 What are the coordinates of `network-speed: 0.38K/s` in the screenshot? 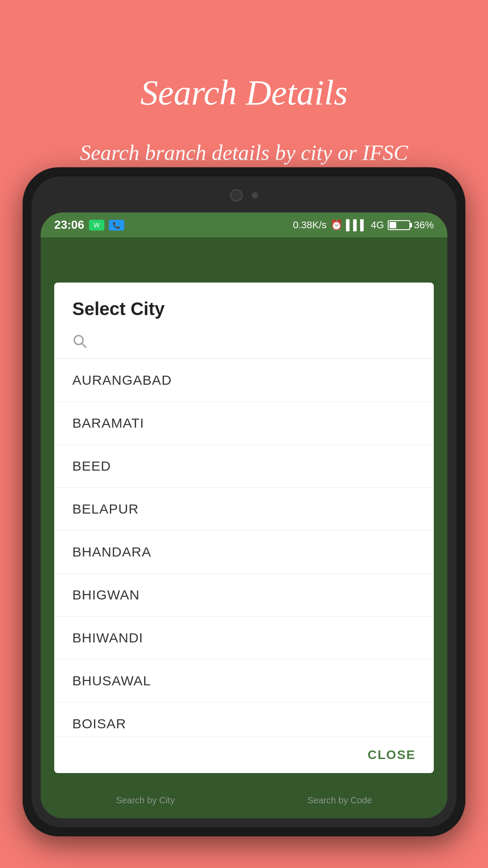 It's located at (310, 225).